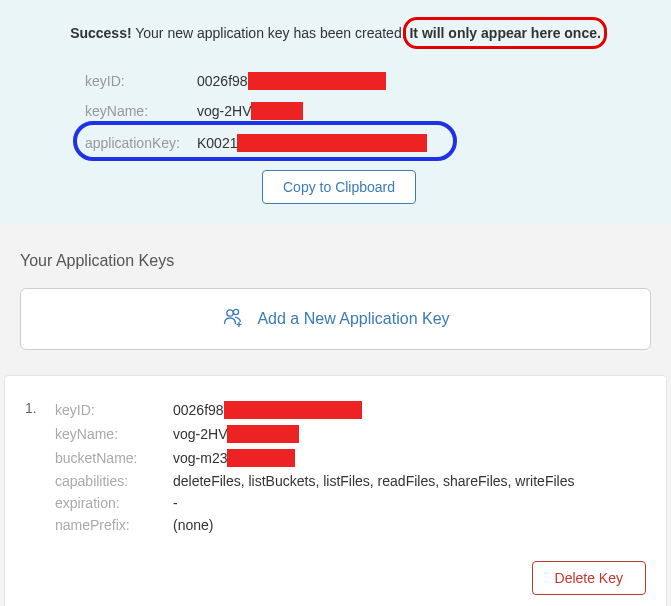 This screenshot has width=671, height=606. I want to click on detail-value: deleteFiles, listBuckets, listFiles, rea…, so click(374, 481).